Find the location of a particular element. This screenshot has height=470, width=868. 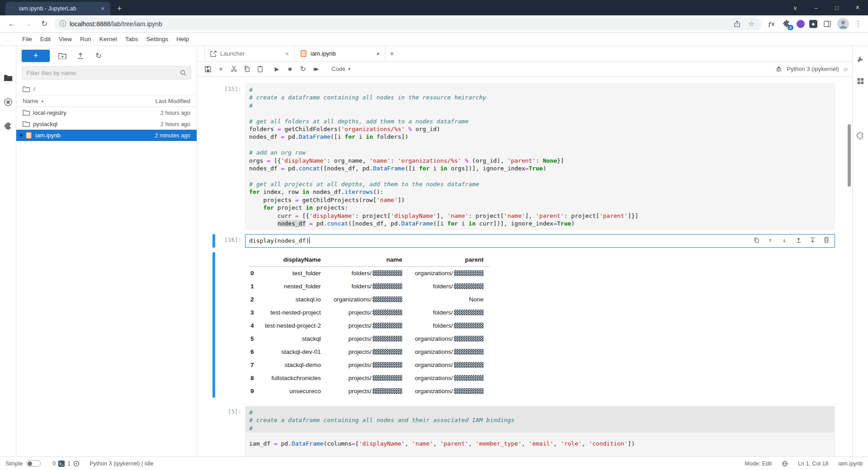

file-row-local-registry: local-registry 2 hours ago is located at coordinates (107, 113).